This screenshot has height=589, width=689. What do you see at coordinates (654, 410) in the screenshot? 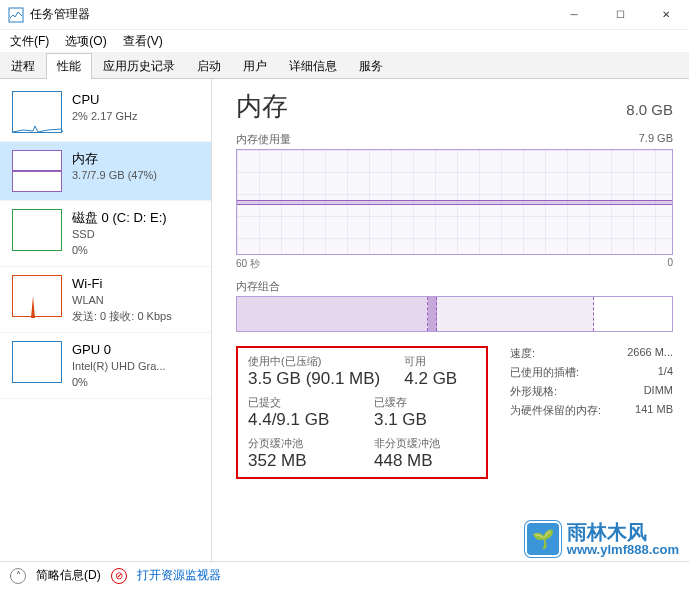
I see `detail-val: 141 MB` at bounding box center [654, 410].